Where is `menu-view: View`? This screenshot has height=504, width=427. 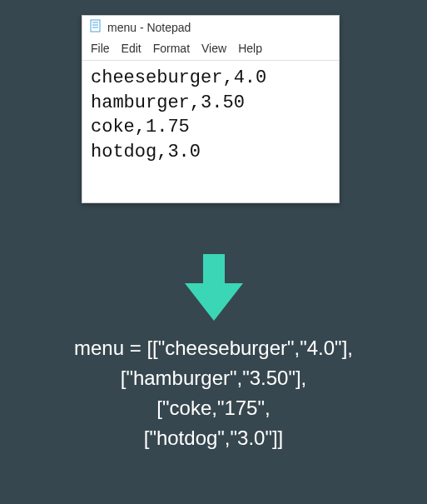 menu-view: View is located at coordinates (214, 48).